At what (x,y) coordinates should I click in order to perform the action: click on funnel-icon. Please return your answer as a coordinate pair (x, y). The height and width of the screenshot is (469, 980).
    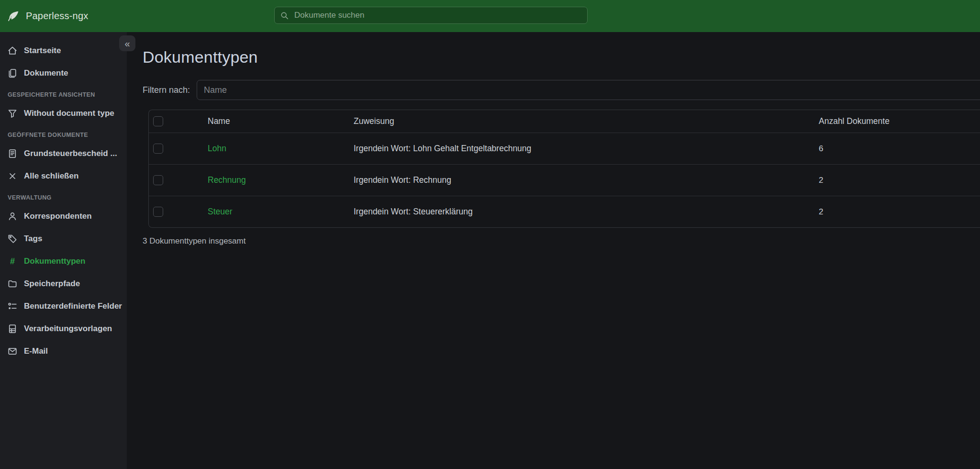
    Looking at the image, I should click on (12, 113).